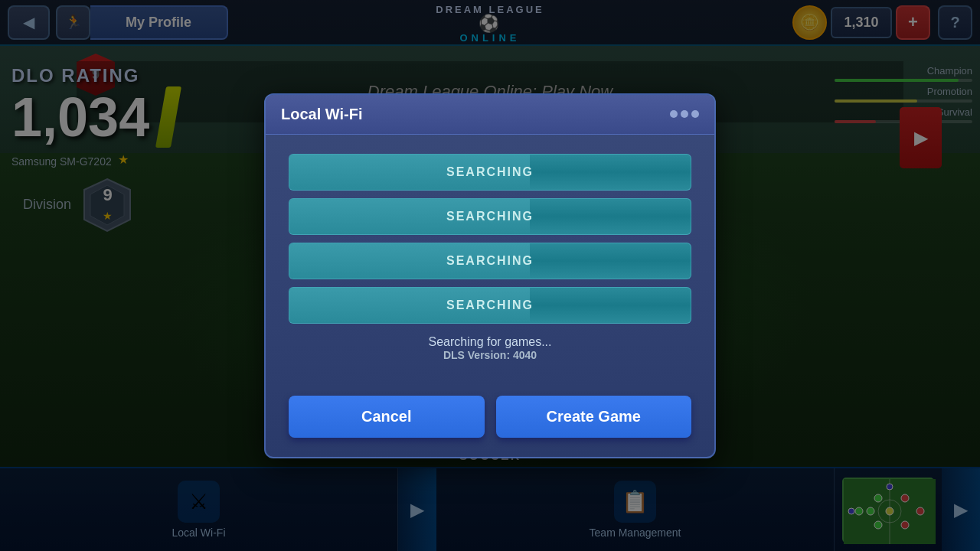 The image size is (980, 551). I want to click on status-line2: DLS Version: 4040, so click(490, 355).